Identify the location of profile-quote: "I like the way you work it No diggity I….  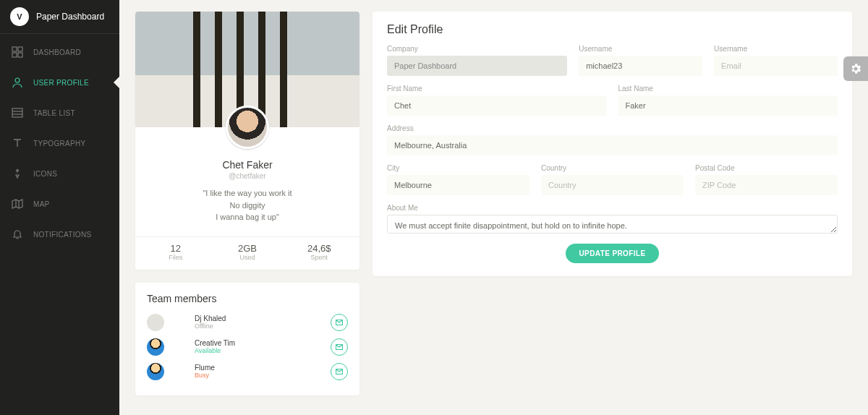
(247, 205).